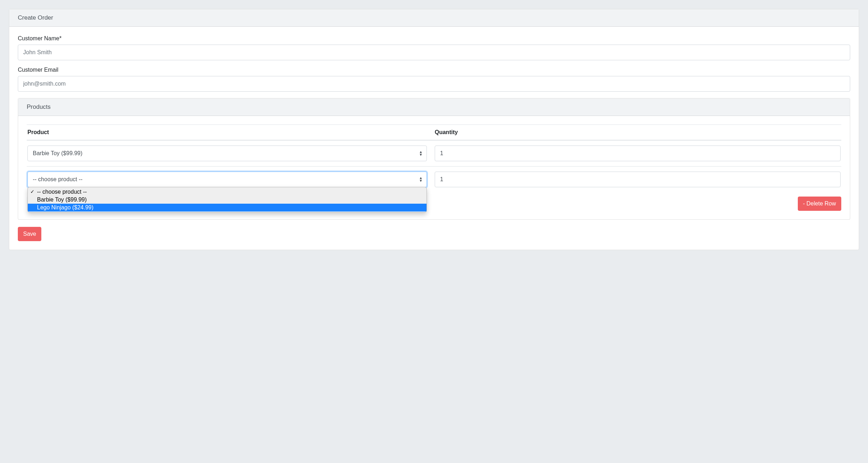 Image resolution: width=868 pixels, height=463 pixels. I want to click on check-icon: ✓, so click(32, 192).